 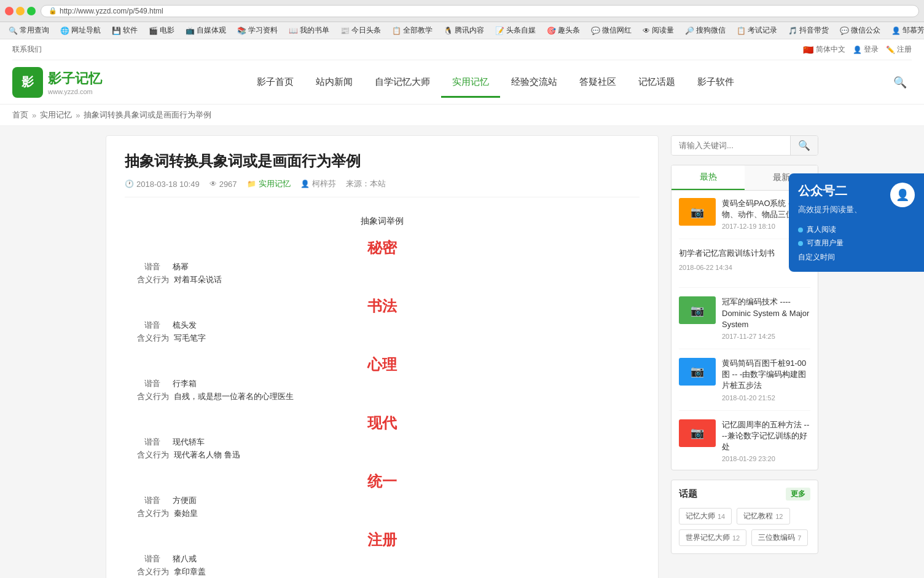 I want to click on topic-tag: 世界记忆大师12, so click(x=713, y=537).